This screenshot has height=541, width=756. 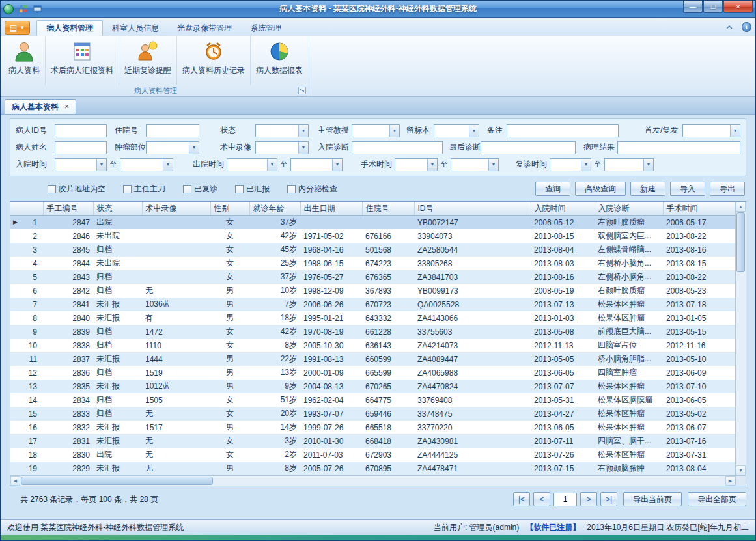 I want to click on grid-cell: ZA3430981, so click(x=473, y=441).